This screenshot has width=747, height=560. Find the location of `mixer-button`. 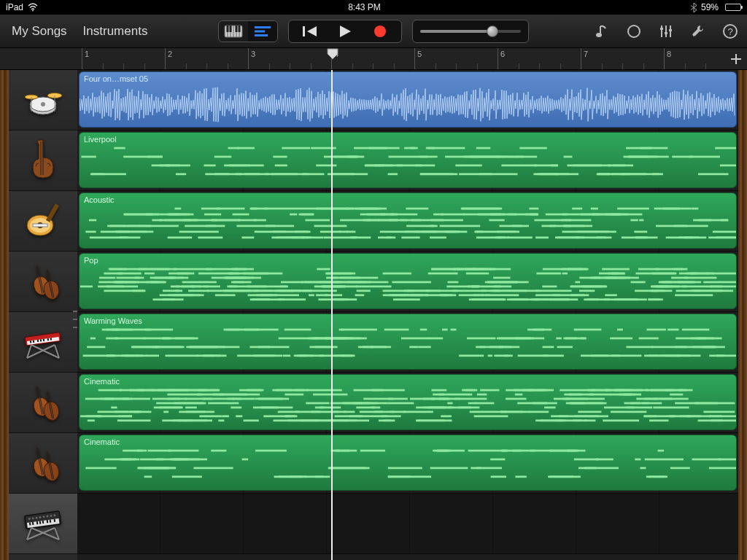

mixer-button is located at coordinates (666, 31).